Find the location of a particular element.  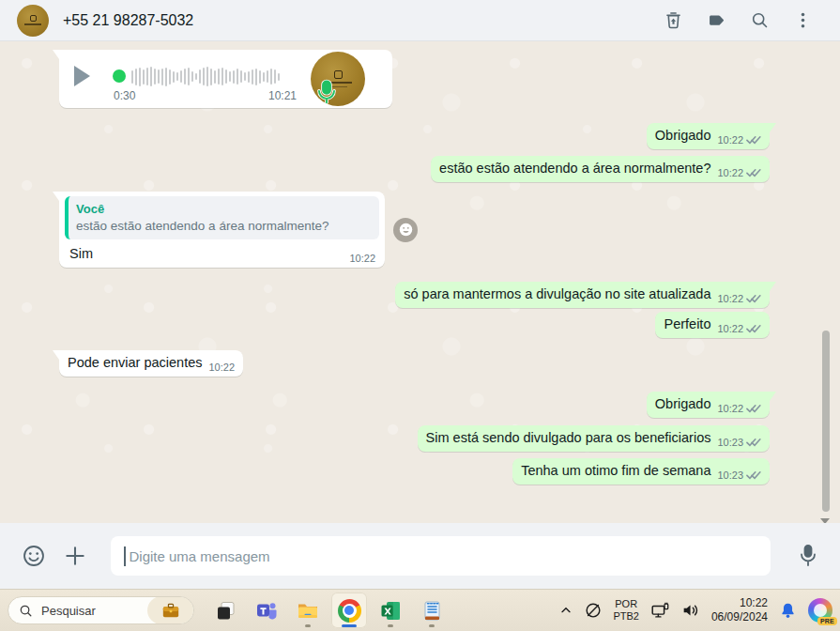

message-bubble: só para mantermos a divulgação no site a… is located at coordinates (582, 295).